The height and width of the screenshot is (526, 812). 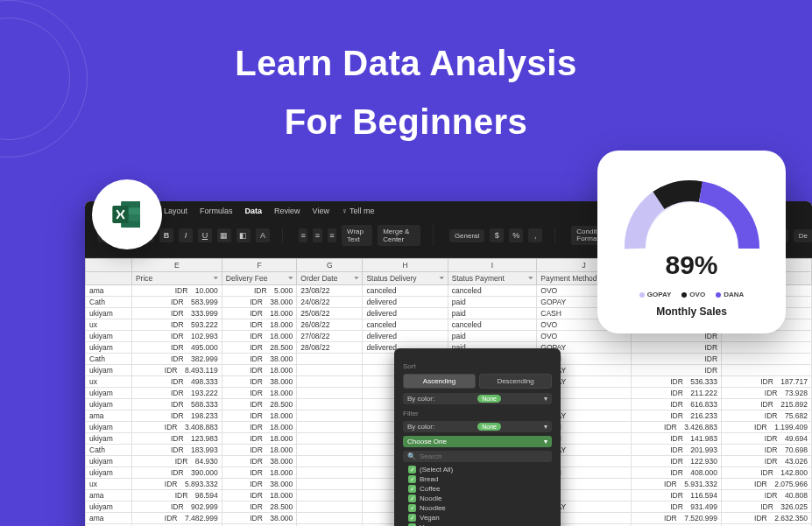 What do you see at coordinates (489, 399) in the screenshot?
I see `color-none-pill: None` at bounding box center [489, 399].